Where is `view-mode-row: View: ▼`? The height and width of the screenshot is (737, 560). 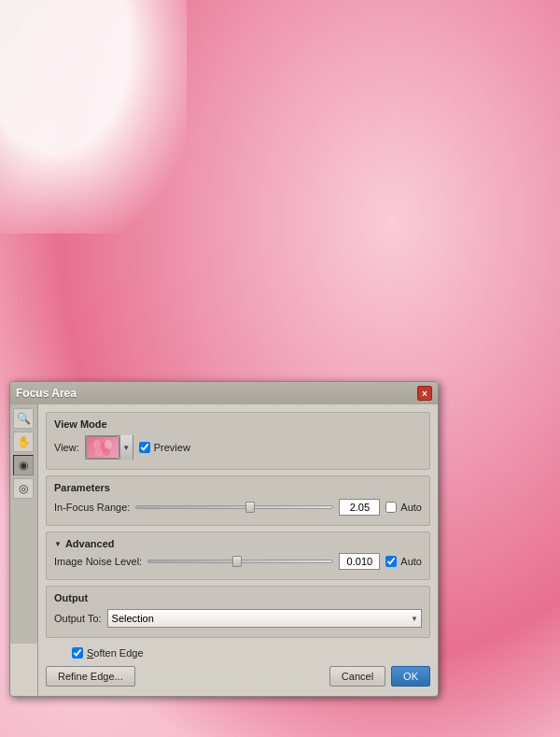
view-mode-row: View: ▼ is located at coordinates (238, 447).